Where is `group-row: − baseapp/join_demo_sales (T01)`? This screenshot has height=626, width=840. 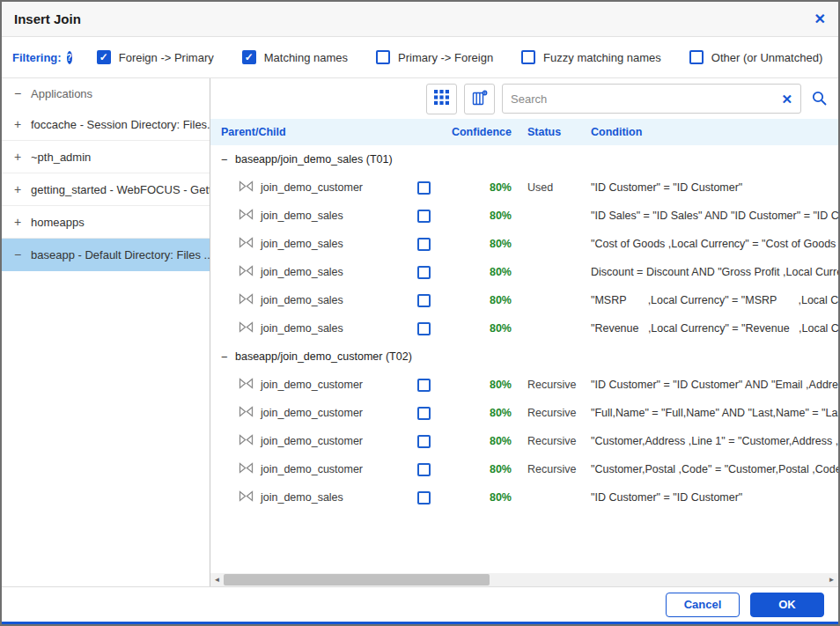 group-row: − baseapp/join_demo_sales (T01) is located at coordinates (525, 159).